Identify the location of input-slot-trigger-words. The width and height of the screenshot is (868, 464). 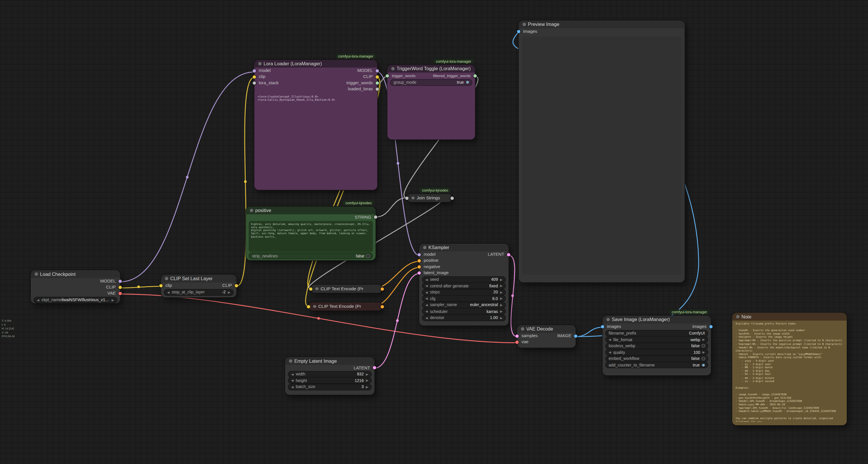
(387, 76).